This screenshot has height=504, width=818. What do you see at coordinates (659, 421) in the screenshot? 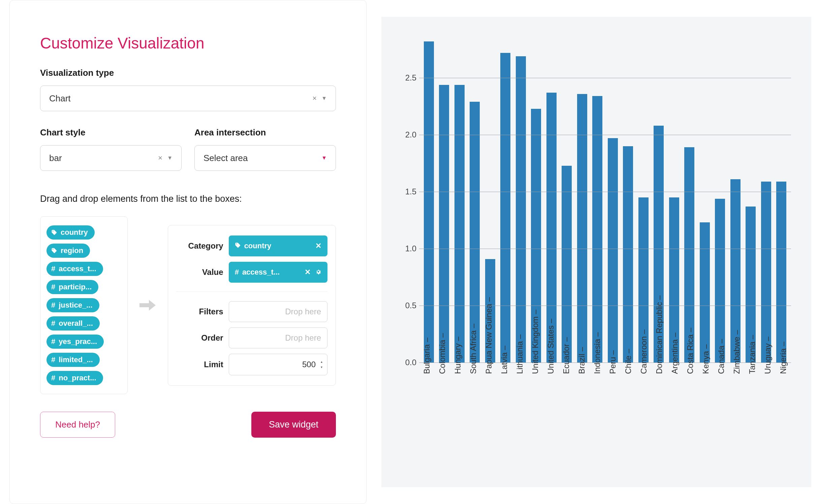
I see `x-tick-label: Dominican Republic –` at bounding box center [659, 421].